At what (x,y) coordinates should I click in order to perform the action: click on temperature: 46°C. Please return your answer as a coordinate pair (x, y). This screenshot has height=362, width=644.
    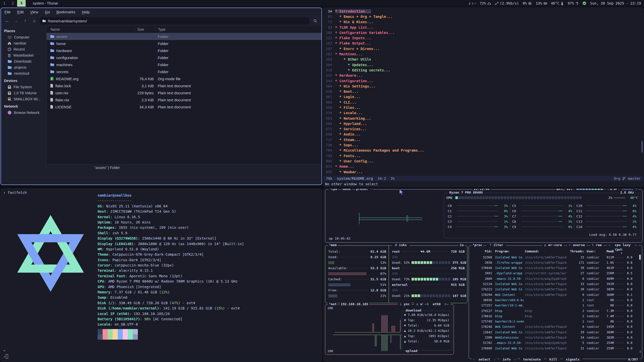
    Looking at the image, I should click on (557, 3).